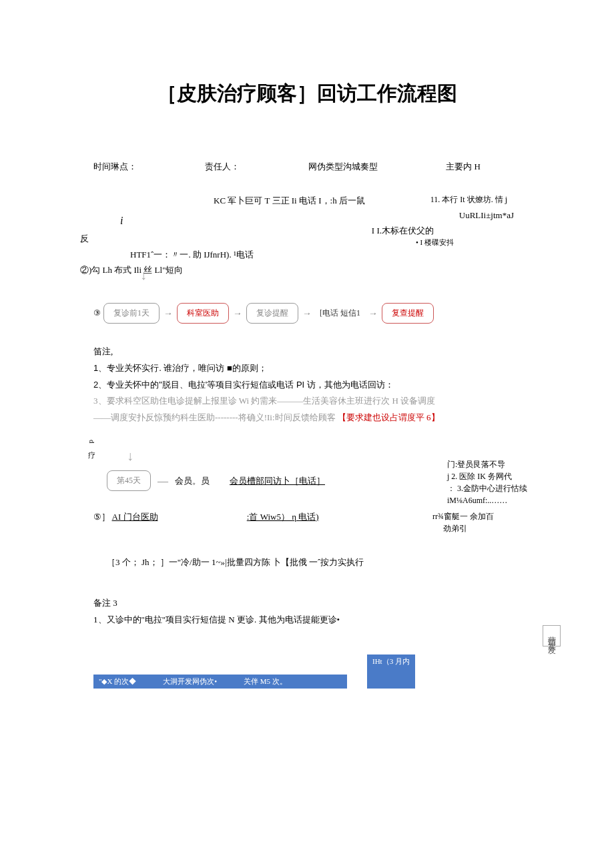  I want to click on row-6: ［3 个； Jh； ］一"冷/助一 1~»|批量四方陈 卜【批俄 一ˆ按力实执行, so click(314, 562).